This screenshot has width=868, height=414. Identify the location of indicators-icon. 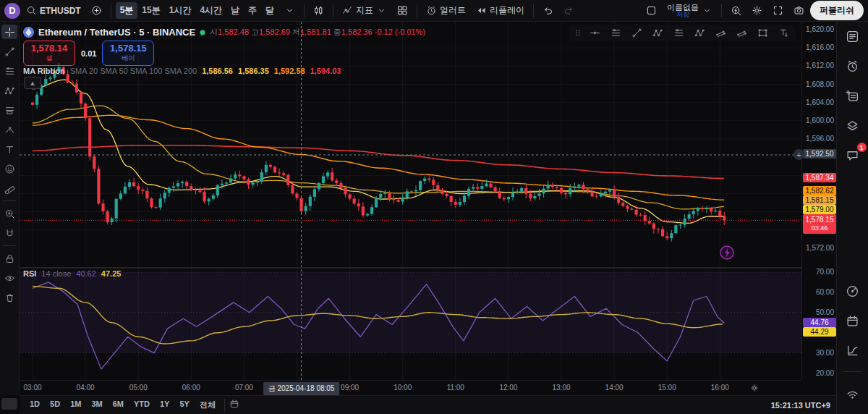
(347, 10).